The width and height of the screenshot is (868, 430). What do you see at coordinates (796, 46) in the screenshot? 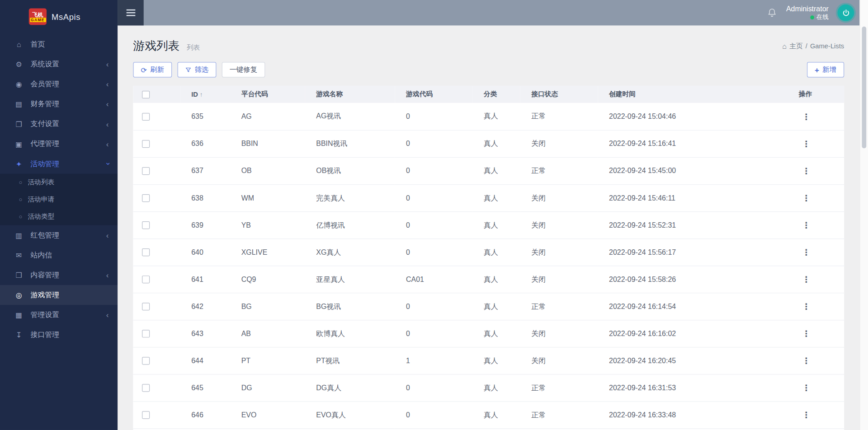
I see `breadcrumb-home-link: 主页` at bounding box center [796, 46].